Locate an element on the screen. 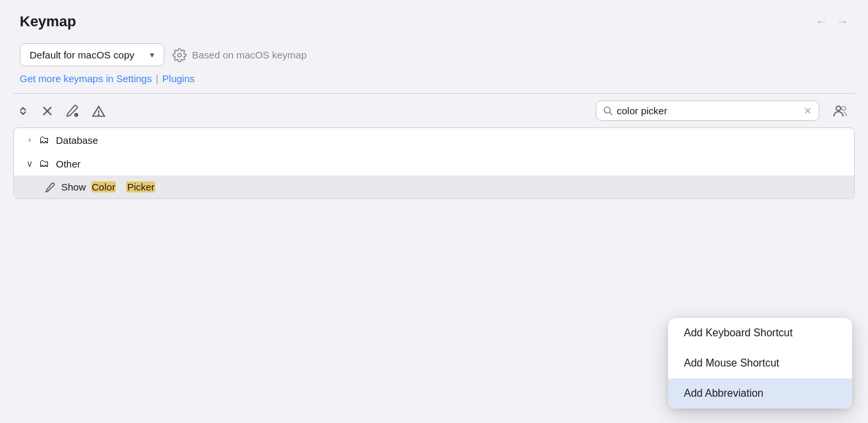  folder-icon-other: 🗂 is located at coordinates (44, 164).